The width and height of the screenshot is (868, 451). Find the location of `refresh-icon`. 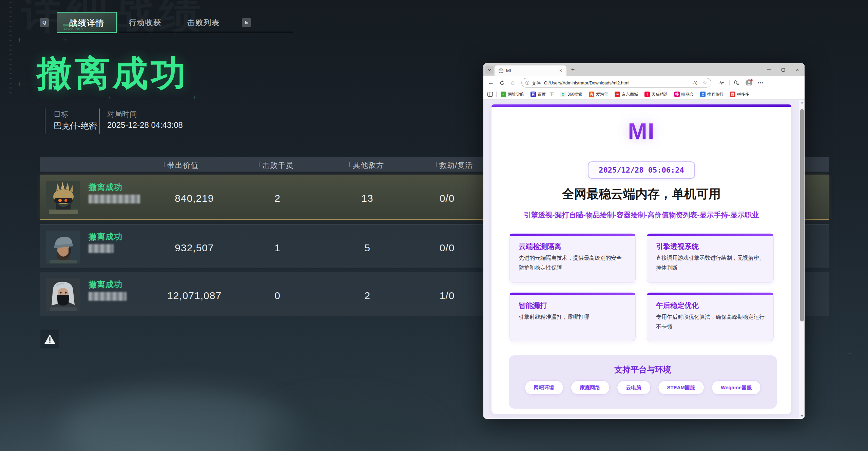

refresh-icon is located at coordinates (502, 83).